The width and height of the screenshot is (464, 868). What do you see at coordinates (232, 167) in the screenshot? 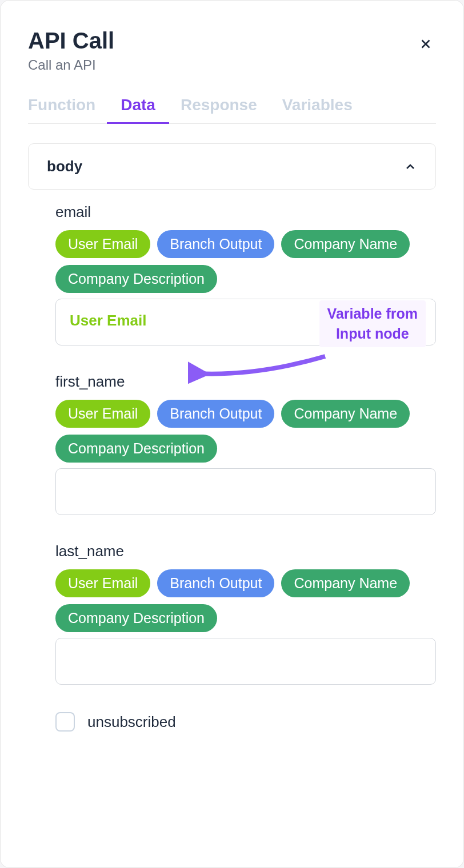
I see `section-body-toggle: body` at bounding box center [232, 167].